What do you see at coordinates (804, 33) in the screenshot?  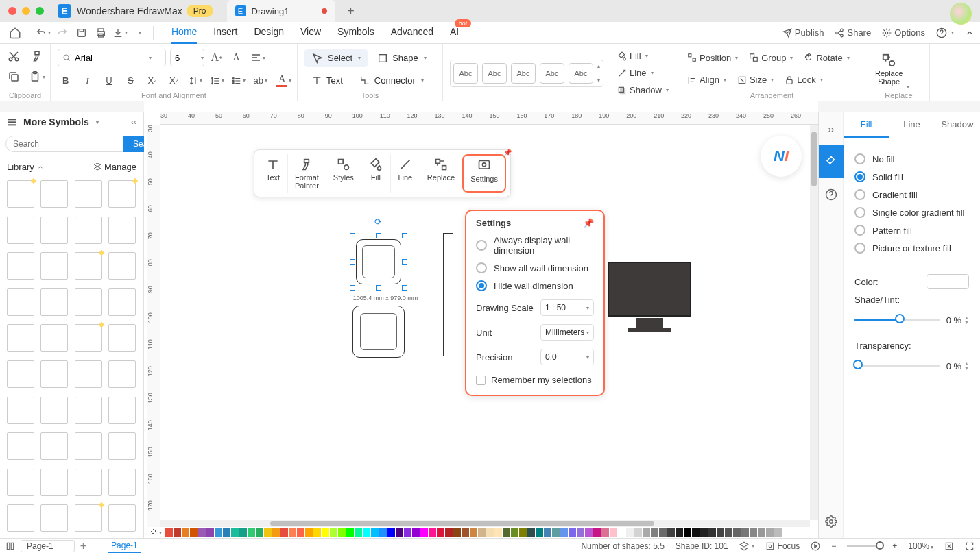 I see `publish-button: Publish` at bounding box center [804, 33].